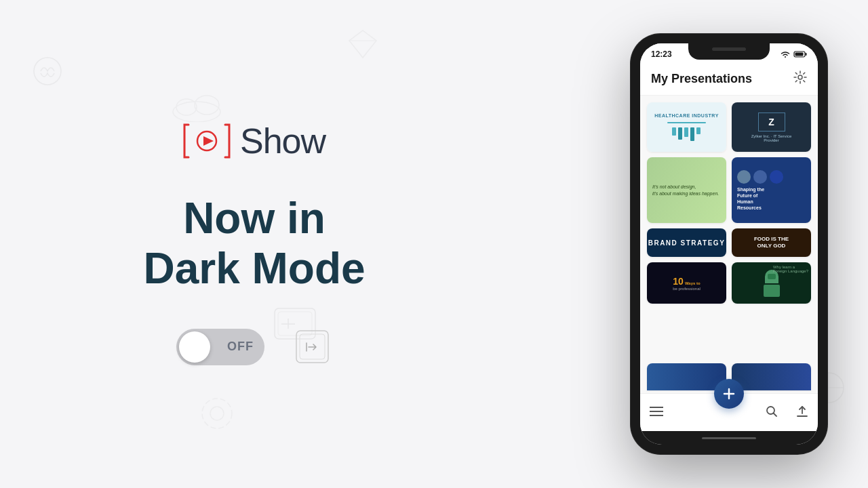  What do you see at coordinates (729, 49) in the screenshot?
I see `phone-speaker` at bounding box center [729, 49].